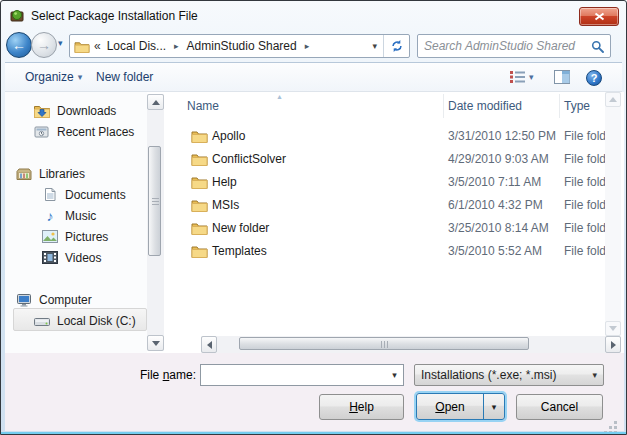  What do you see at coordinates (156, 102) in the screenshot?
I see `triangle-up-icon` at bounding box center [156, 102].